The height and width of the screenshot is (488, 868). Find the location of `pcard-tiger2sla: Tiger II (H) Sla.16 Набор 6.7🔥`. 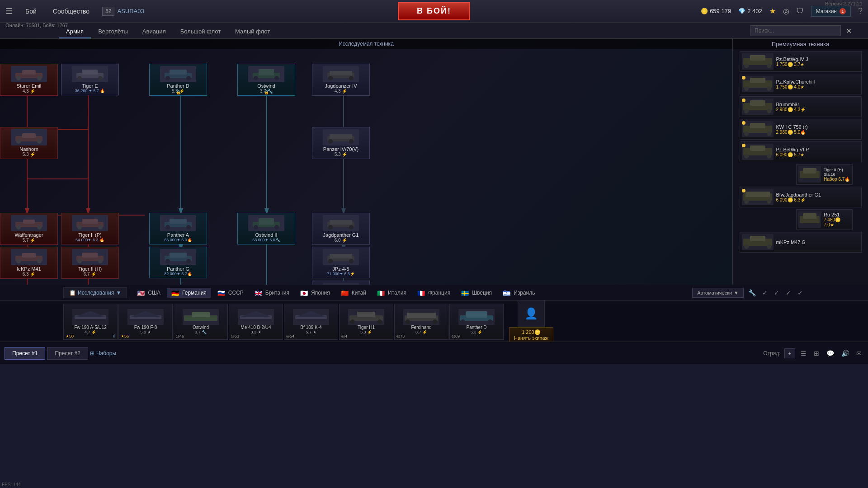

pcard-tiger2sla: Tiger II (H) Sla.16 Набор 6.7🔥 is located at coordinates (825, 174).